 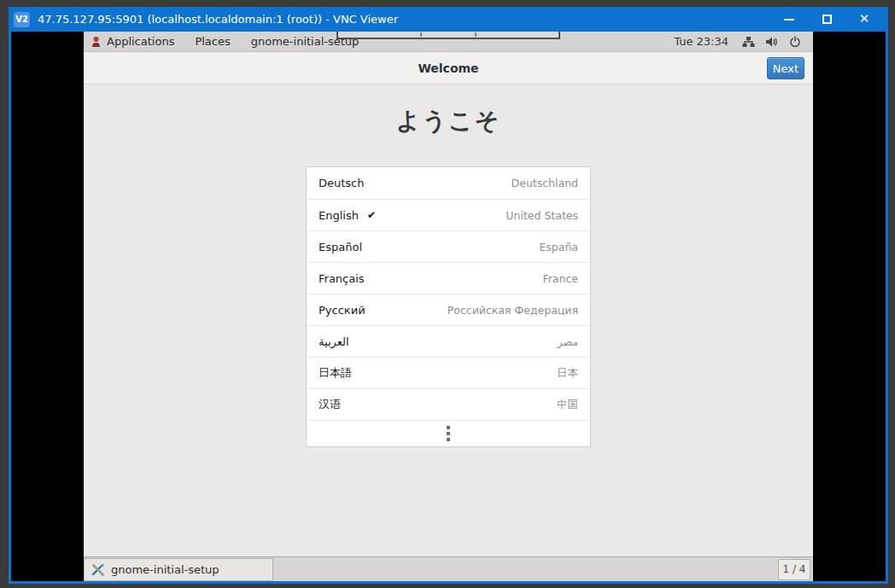 What do you see at coordinates (786, 68) in the screenshot?
I see `next-button: Next` at bounding box center [786, 68].